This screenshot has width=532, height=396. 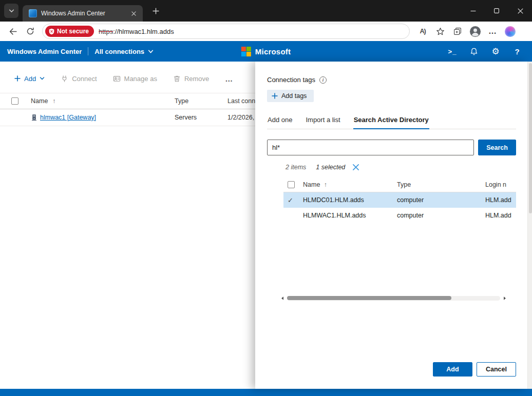 What do you see at coordinates (391, 122) in the screenshot?
I see `tab-search-active-directory: Search Active Directory` at bounding box center [391, 122].